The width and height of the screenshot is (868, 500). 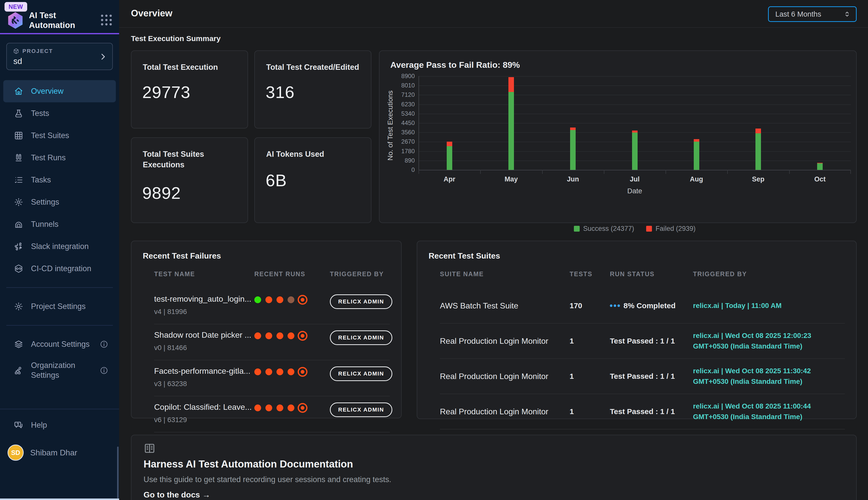 What do you see at coordinates (635, 170) in the screenshot?
I see `chart-x-axis` at bounding box center [635, 170].